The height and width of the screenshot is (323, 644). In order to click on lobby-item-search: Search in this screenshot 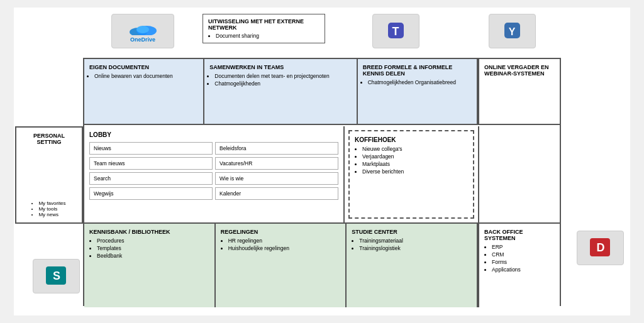, I will do `click(151, 178)`.